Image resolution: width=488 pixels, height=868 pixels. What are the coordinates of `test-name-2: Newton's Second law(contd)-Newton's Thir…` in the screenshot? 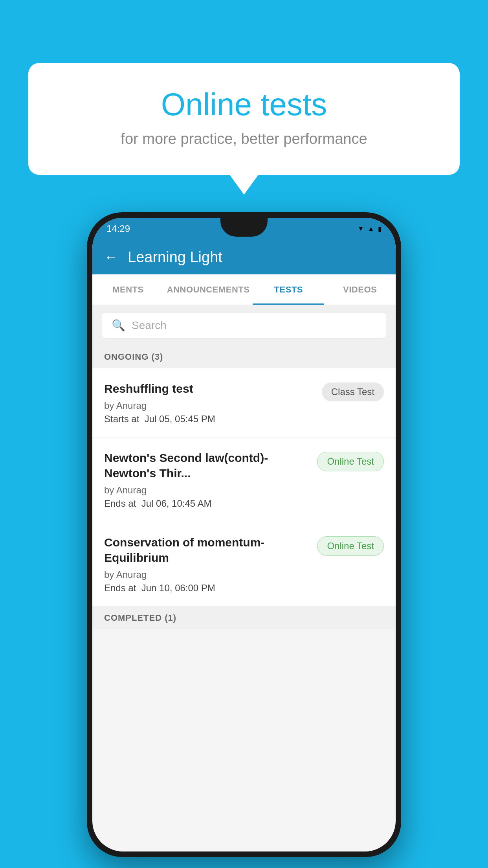 It's located at (207, 465).